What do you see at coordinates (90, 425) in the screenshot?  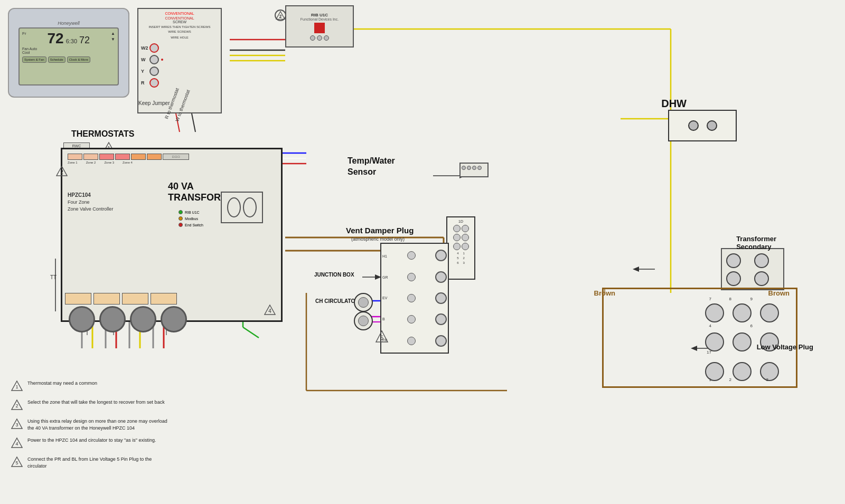 I see `legend-item-3: 3 Using this extra relay design on more …` at bounding box center [90, 425].